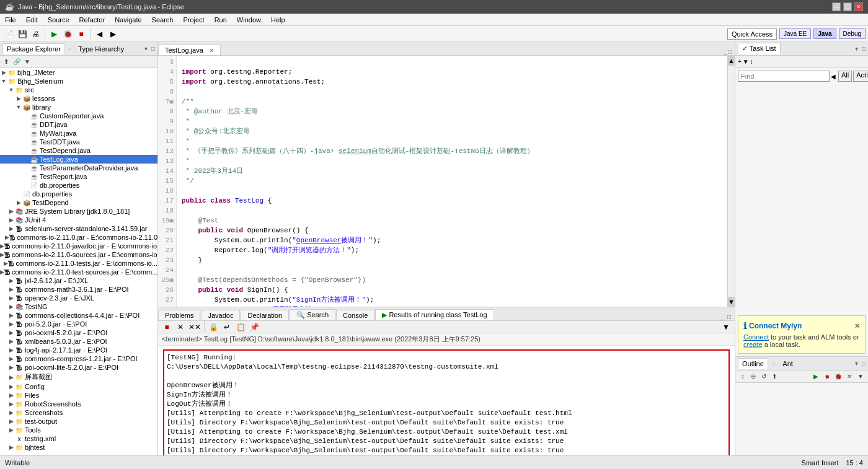  I want to click on tree-item-testreport: ☕ TestReport.java, so click(79, 177).